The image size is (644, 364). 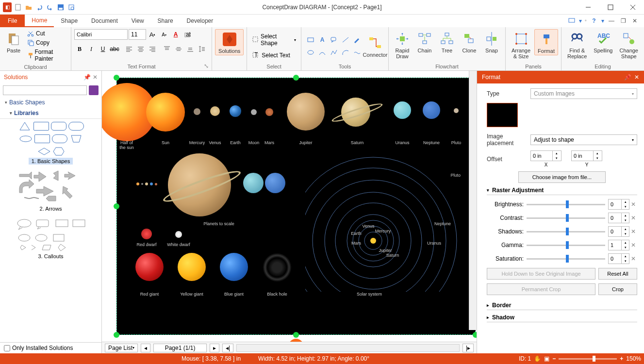 What do you see at coordinates (562, 306) in the screenshot?
I see `border-section-header: ▸Border` at bounding box center [562, 306].